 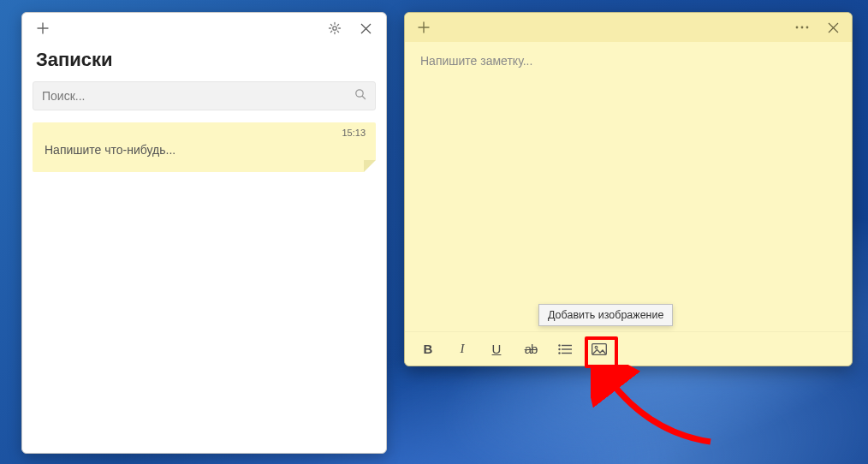 What do you see at coordinates (496, 349) in the screenshot?
I see `underline-button: U` at bounding box center [496, 349].